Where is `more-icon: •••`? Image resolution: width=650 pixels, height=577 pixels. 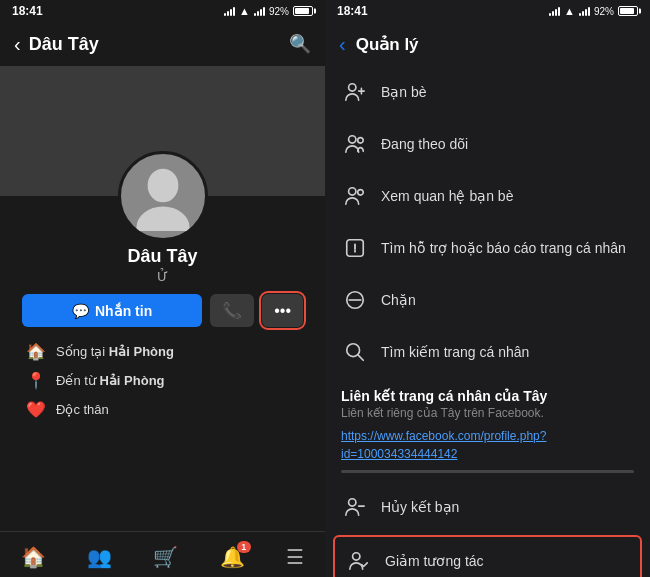
more-icon: ••• is located at coordinates (282, 311).